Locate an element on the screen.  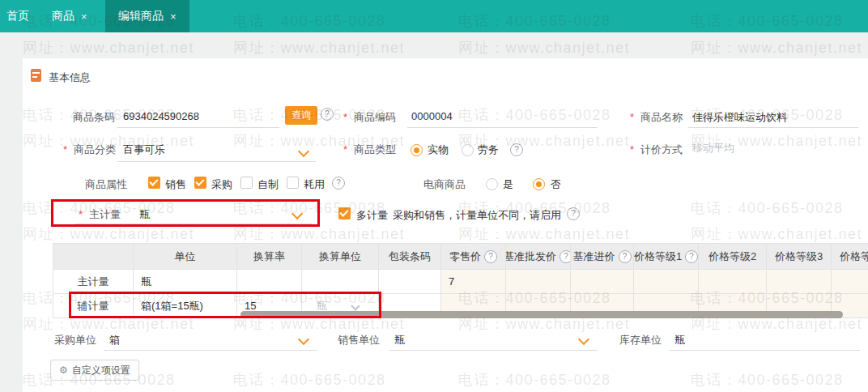
radio-no-label: 否 is located at coordinates (555, 185).